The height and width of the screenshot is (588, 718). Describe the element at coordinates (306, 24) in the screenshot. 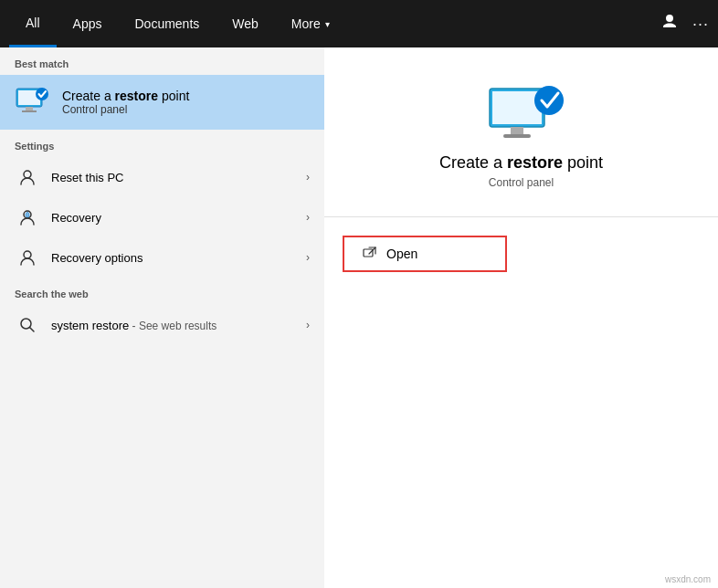

I see `tab-more-label: More` at that location.